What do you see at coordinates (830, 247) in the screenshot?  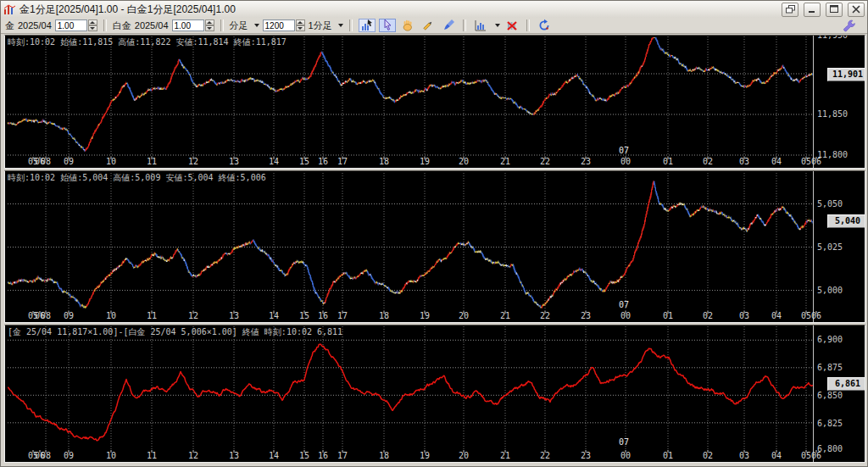 I see `y-axis-label: 5,025` at bounding box center [830, 247].